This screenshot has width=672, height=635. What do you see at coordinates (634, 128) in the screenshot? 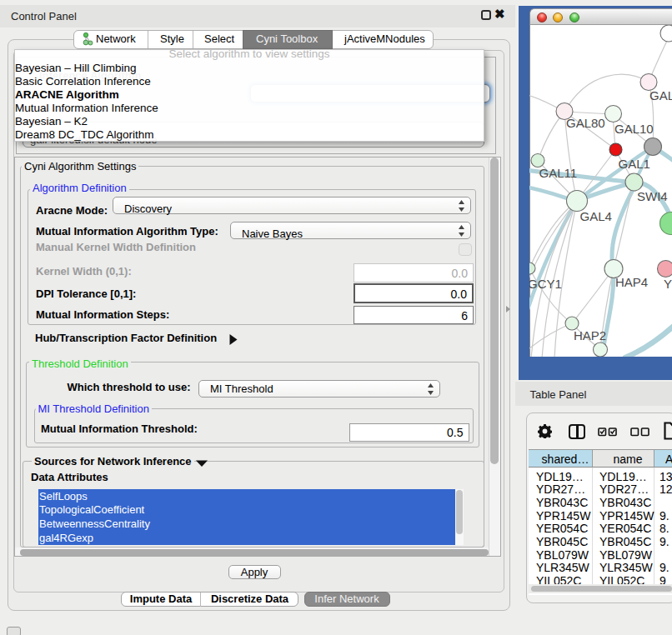
I see `svg-text: GAL10` at bounding box center [634, 128].